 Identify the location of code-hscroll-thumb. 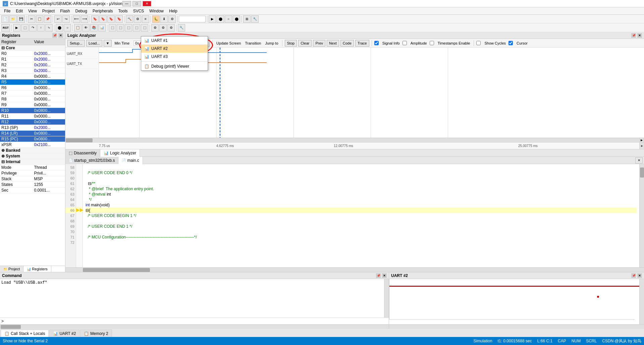
(116, 270).